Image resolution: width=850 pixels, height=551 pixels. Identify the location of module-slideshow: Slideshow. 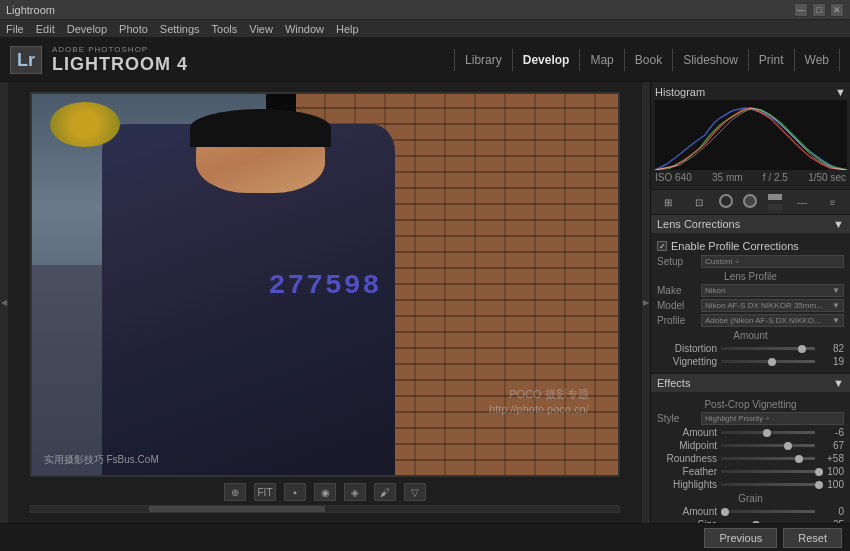
(711, 60).